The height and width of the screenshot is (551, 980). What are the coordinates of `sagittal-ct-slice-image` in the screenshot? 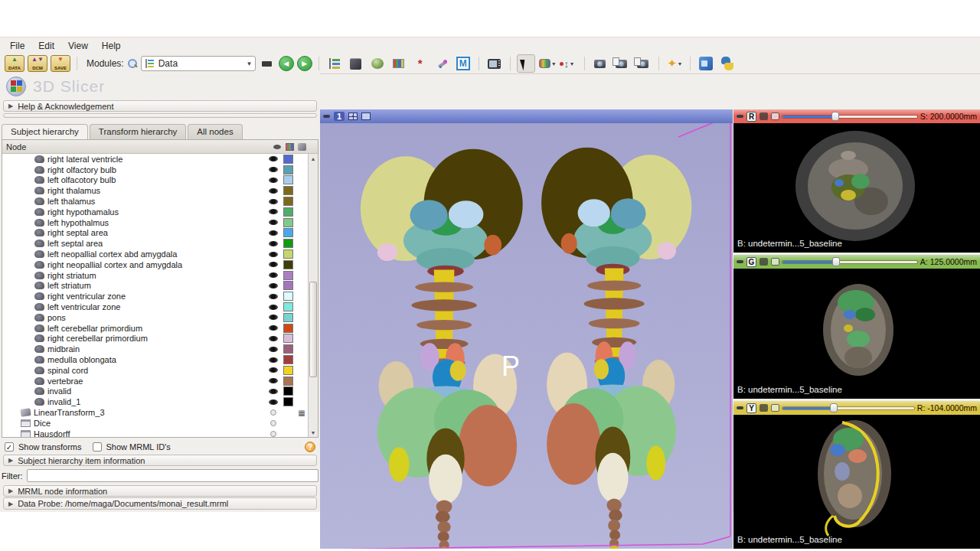 It's located at (857, 474).